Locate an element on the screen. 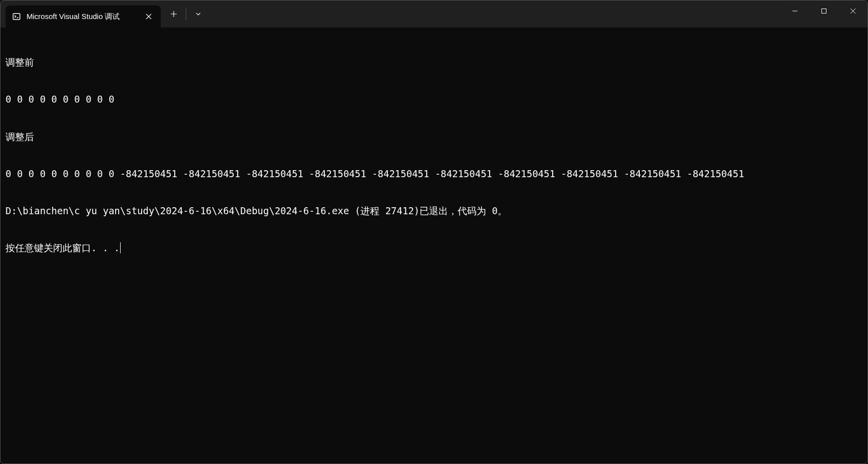 The width and height of the screenshot is (868, 464). terminal-icon is located at coordinates (17, 17).